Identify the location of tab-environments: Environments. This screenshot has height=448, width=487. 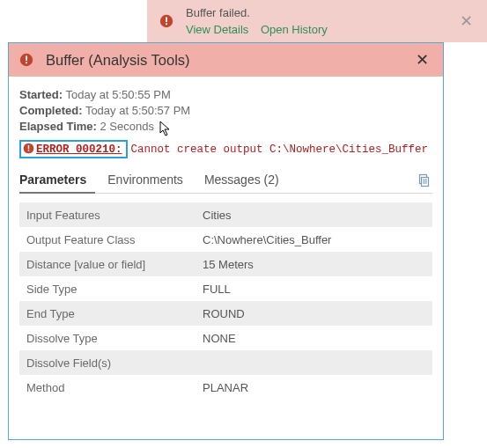
(150, 180).